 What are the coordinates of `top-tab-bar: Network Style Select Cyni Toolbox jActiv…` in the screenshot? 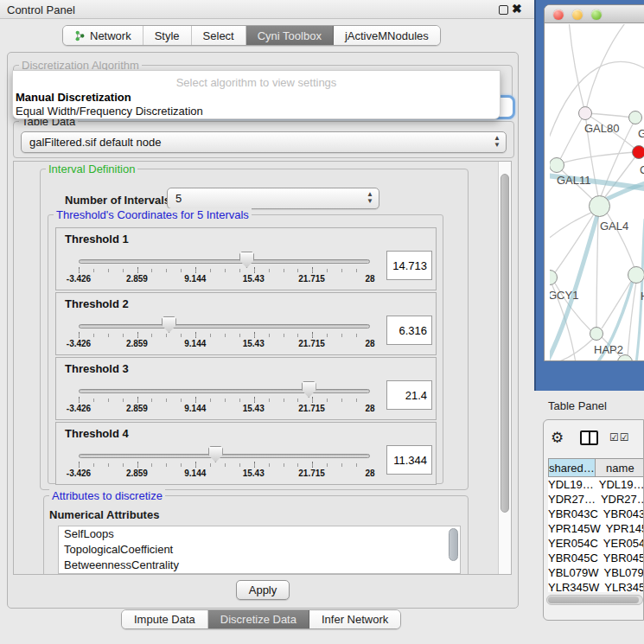 It's located at (252, 35).